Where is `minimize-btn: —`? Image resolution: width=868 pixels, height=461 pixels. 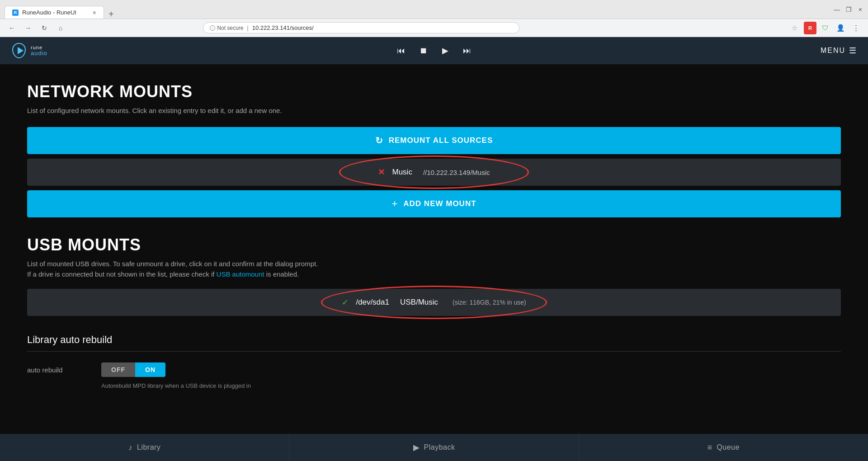
minimize-btn: — is located at coordinates (837, 9).